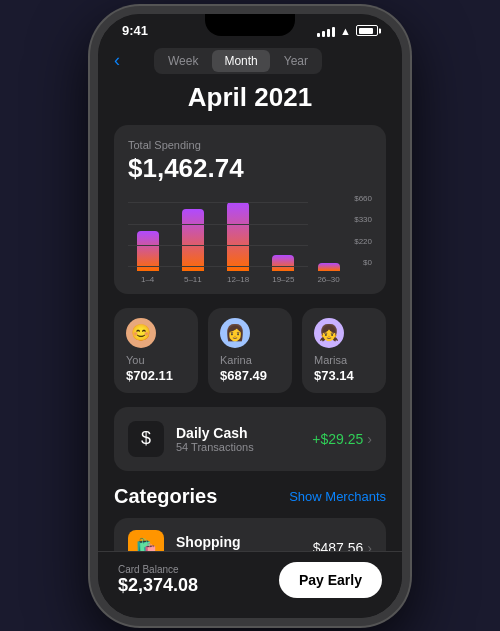 This screenshot has height=631, width=500. What do you see at coordinates (250, 439) in the screenshot?
I see `daily-cash-card: $ Daily Cash 54 Transactions +$29.25 ›` at bounding box center [250, 439].